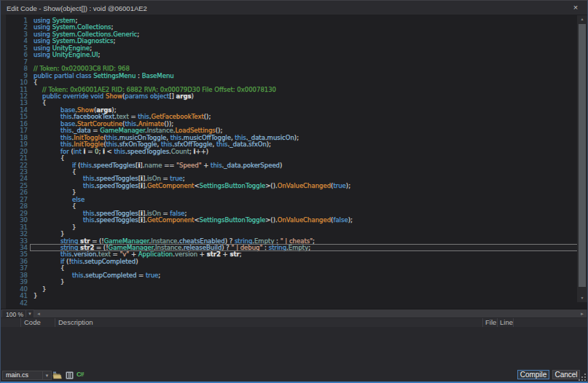 The width and height of the screenshot is (588, 383). I want to click on code-text: using UnityEngine.UI;, so click(64, 55).